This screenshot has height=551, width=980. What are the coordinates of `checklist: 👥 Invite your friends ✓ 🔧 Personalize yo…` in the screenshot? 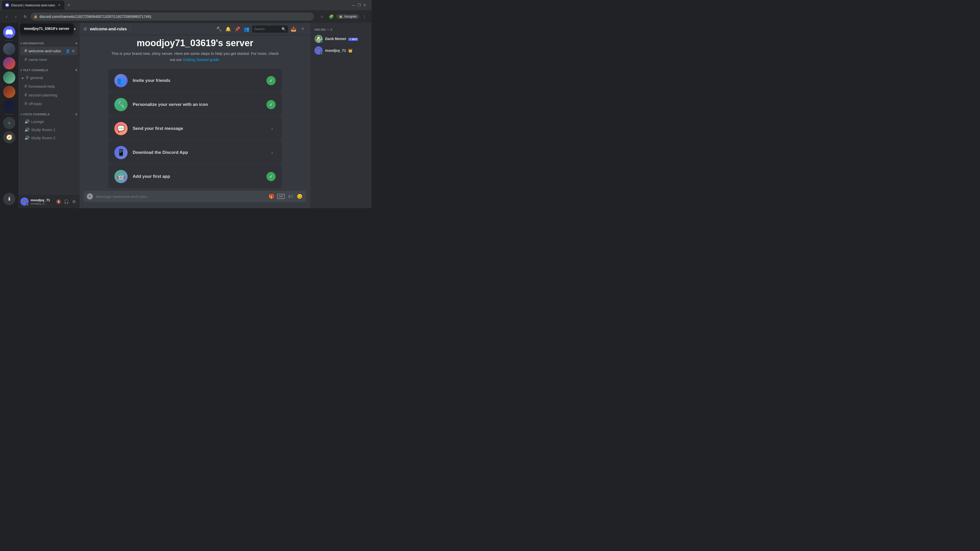 It's located at (195, 129).